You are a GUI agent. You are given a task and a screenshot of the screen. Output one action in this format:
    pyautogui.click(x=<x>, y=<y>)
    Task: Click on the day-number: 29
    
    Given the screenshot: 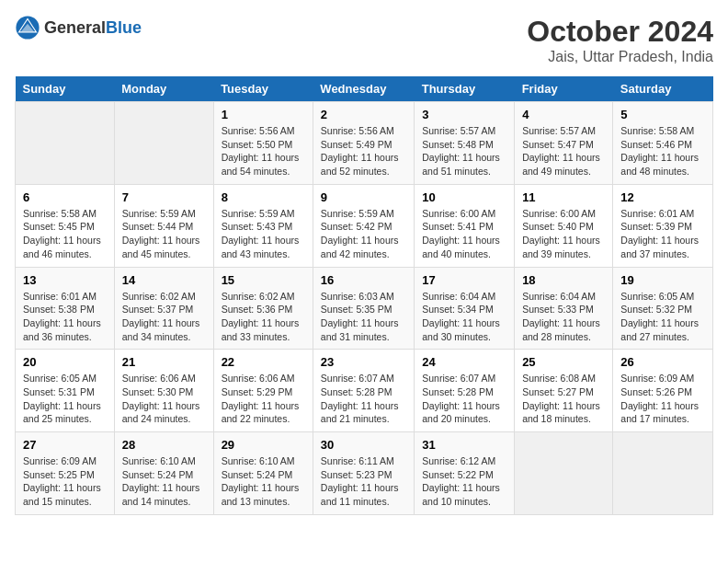 What is the action you would take?
    pyautogui.click(x=263, y=445)
    